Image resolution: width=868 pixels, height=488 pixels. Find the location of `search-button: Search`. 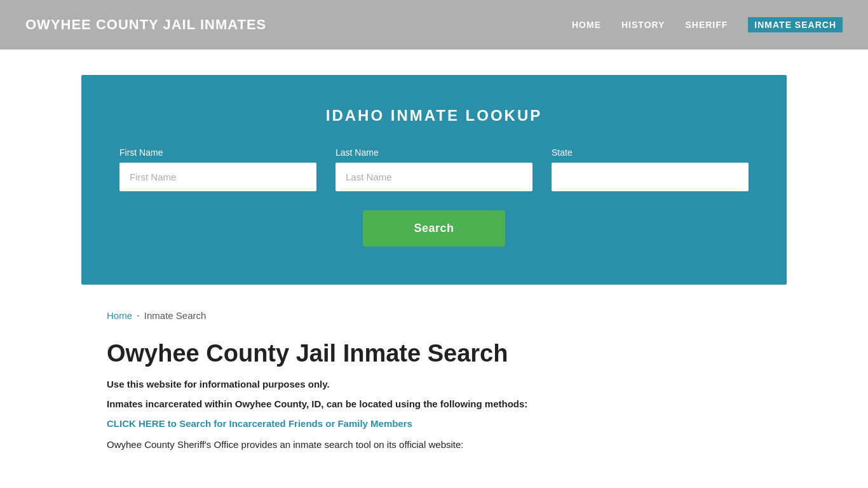

search-button: Search is located at coordinates (433, 229).